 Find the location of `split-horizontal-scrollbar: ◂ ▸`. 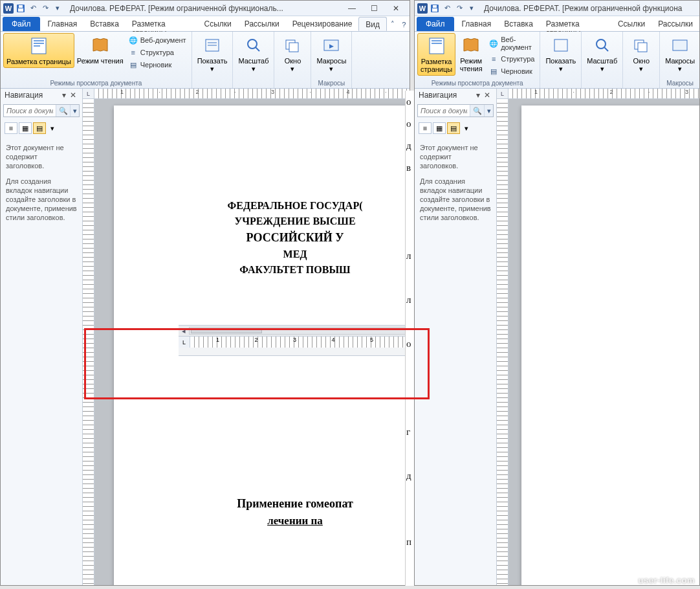

split-horizontal-scrollbar: ◂ ▸ is located at coordinates (294, 331).